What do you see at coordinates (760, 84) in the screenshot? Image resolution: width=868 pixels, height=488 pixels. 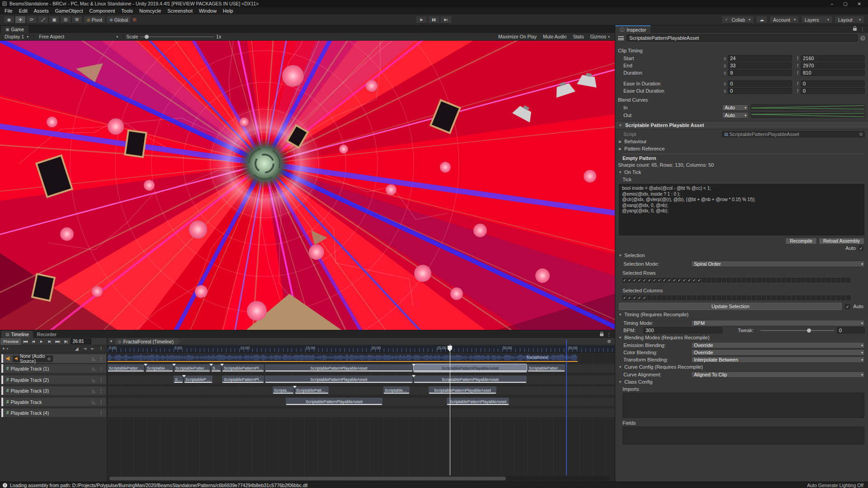 I see `seconds-field: 0` at bounding box center [760, 84].